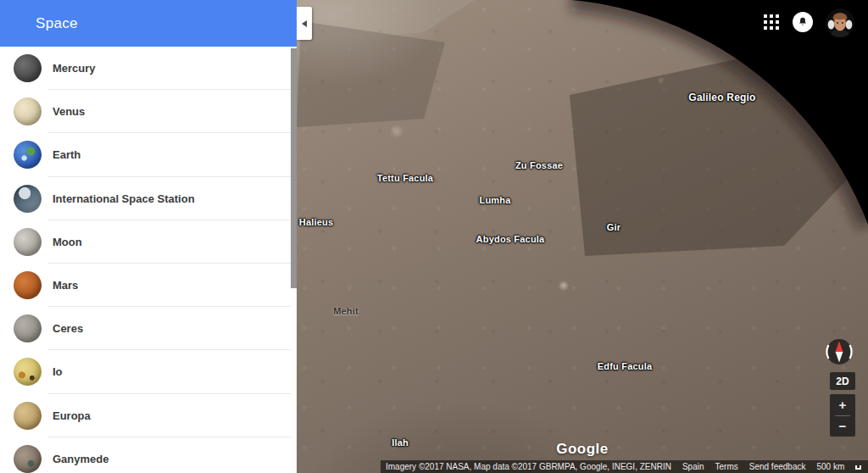 Image resolution: width=868 pixels, height=473 pixels. What do you see at coordinates (346, 311) in the screenshot?
I see `map-label-mehit: Mehit` at bounding box center [346, 311].